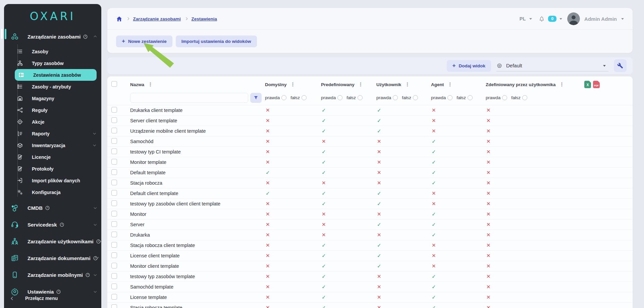  Describe the element at coordinates (53, 275) in the screenshot. I see `sidebar-module-zarzadzanie-mobilnymi: Zarządzanie mobilnymi` at that location.